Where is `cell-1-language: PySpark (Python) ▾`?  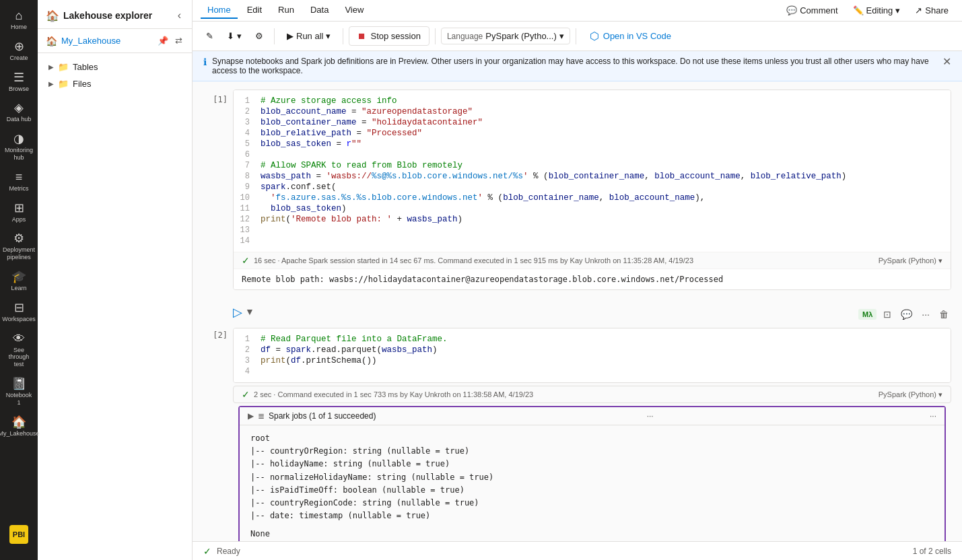
cell-1-language: PySpark (Python) ▾ is located at coordinates (910, 261).